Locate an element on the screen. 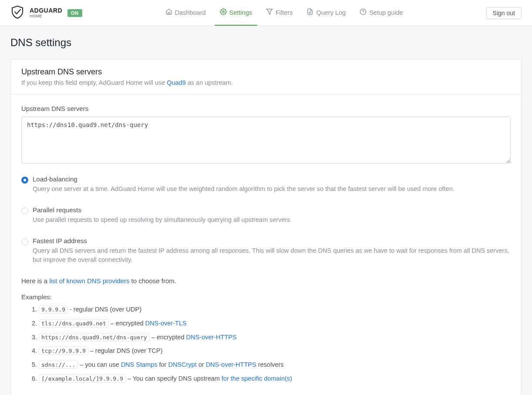 The height and width of the screenshot is (395, 532). shield-icon is located at coordinates (17, 13).